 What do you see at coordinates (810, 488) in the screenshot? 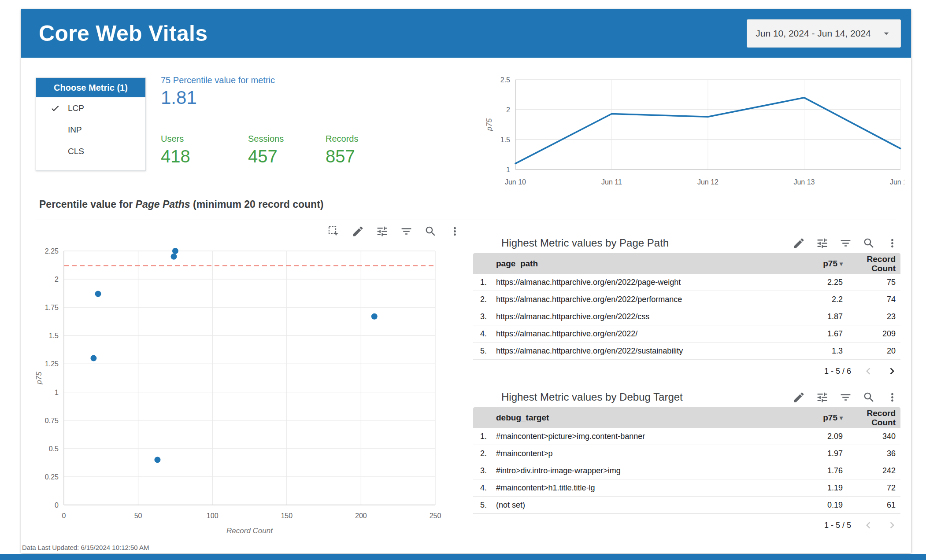
I see `row-p75: 1.19` at bounding box center [810, 488].